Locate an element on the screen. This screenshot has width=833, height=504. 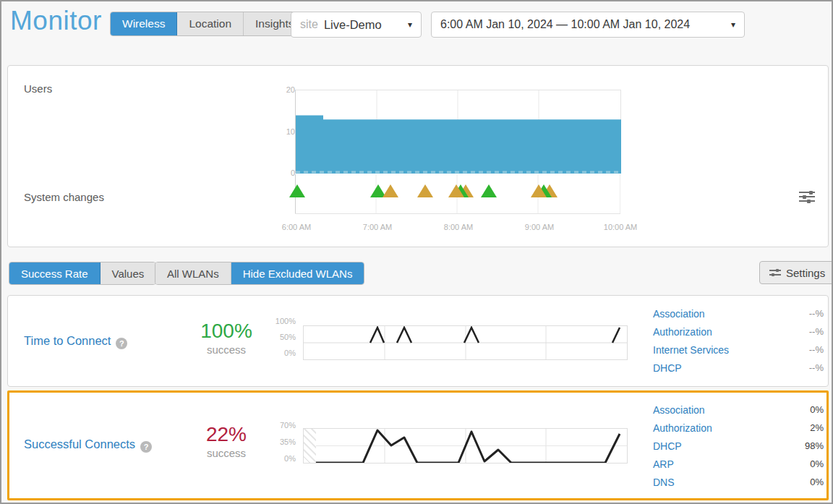
tc-ytick-100: 100% is located at coordinates (279, 321).